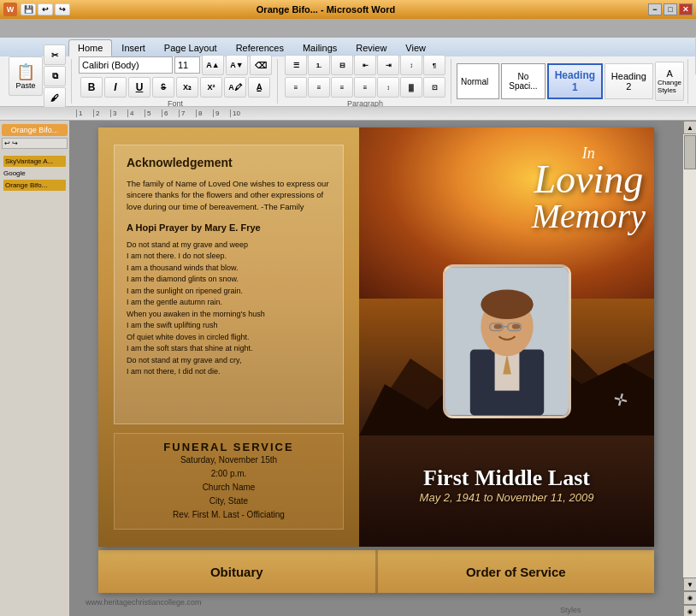  What do you see at coordinates (34, 185) in the screenshot?
I see `orange-bifo-nav: Orange Bifo...` at bounding box center [34, 185].